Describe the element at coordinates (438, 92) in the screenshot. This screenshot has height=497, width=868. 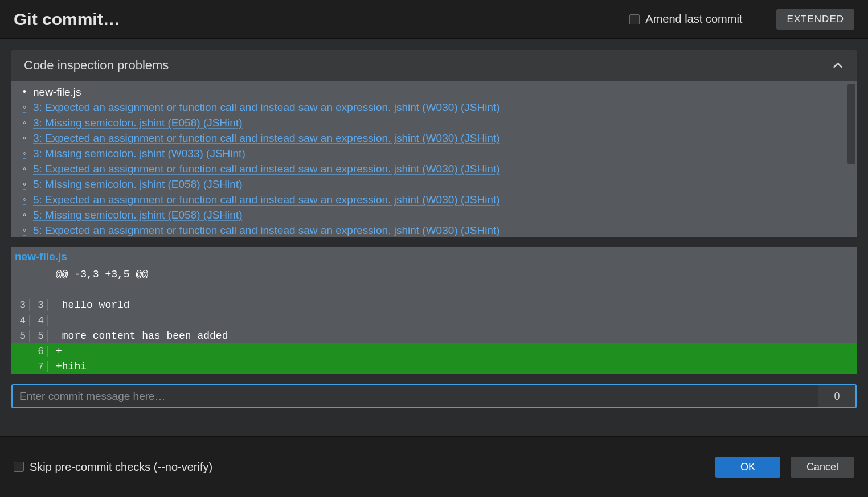
I see `inspection-file-item: new-file.js` at that location.